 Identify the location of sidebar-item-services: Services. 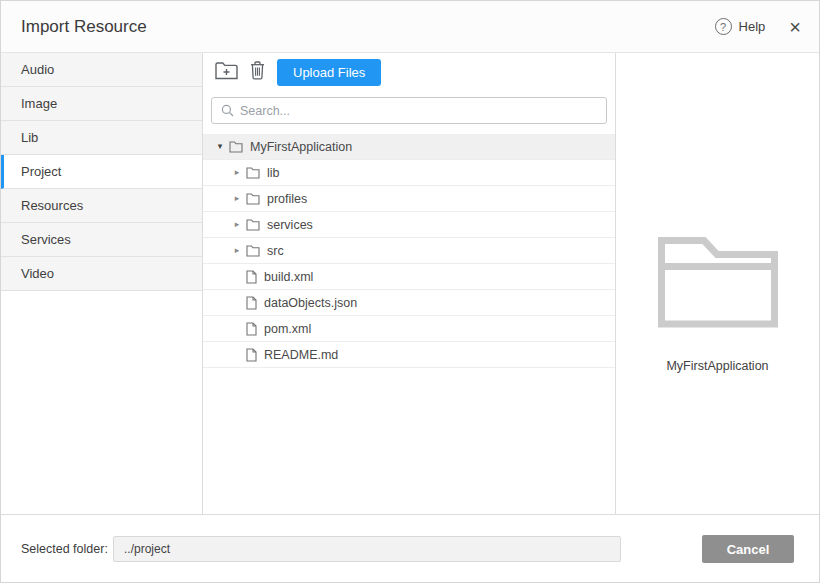
(102, 240).